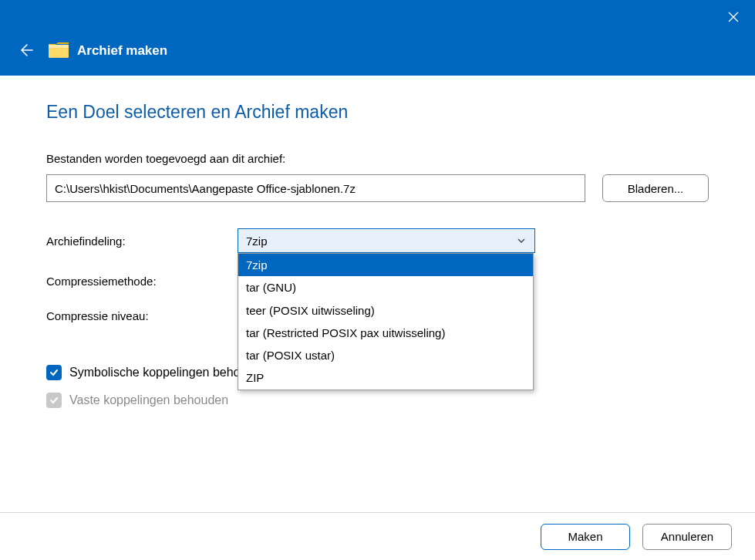 Image resolution: width=755 pixels, height=560 pixels. I want to click on footer: Maken Annuleren, so click(378, 536).